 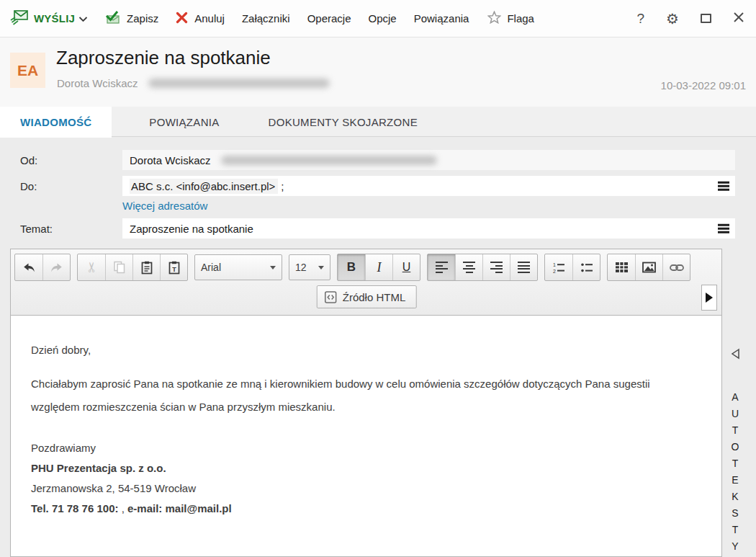 What do you see at coordinates (737, 354) in the screenshot?
I see `autoteksty-collapse-button` at bounding box center [737, 354].